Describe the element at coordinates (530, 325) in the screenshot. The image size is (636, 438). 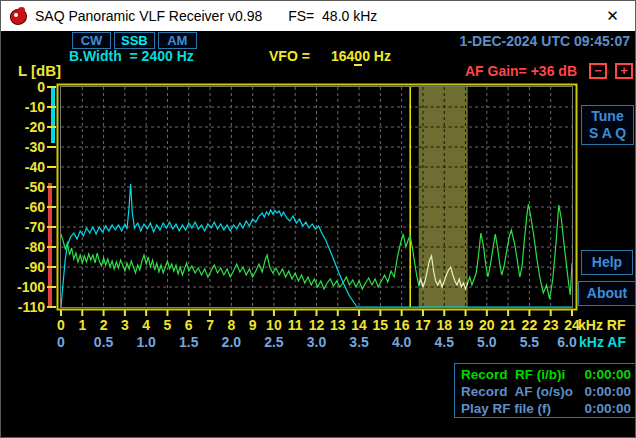
I see `x-rf-tick-label: 22` at that location.